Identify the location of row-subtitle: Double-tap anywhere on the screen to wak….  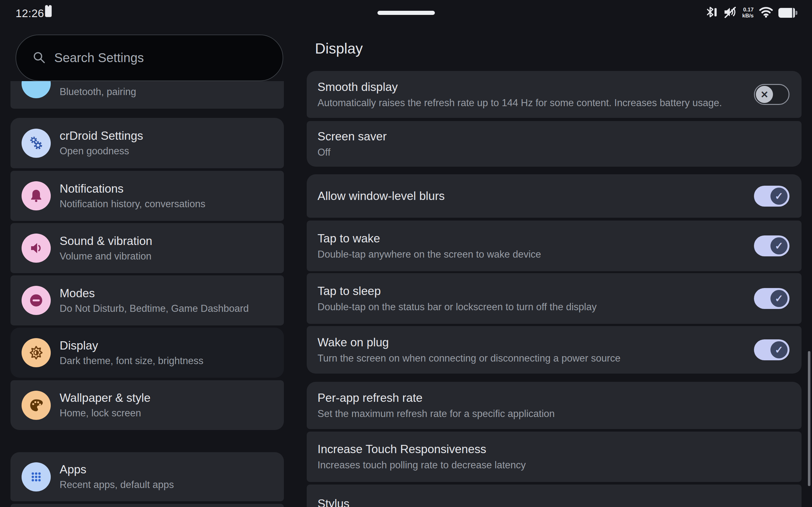
(529, 255).